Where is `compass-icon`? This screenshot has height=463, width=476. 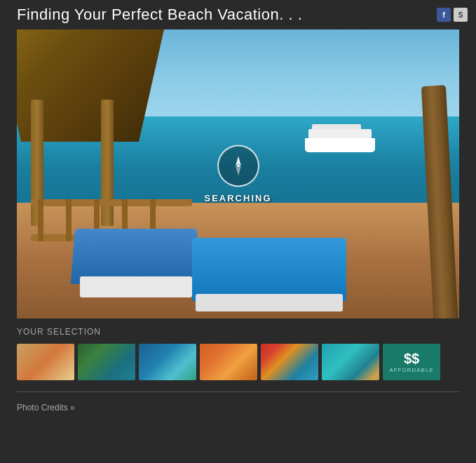 compass-icon is located at coordinates (238, 166).